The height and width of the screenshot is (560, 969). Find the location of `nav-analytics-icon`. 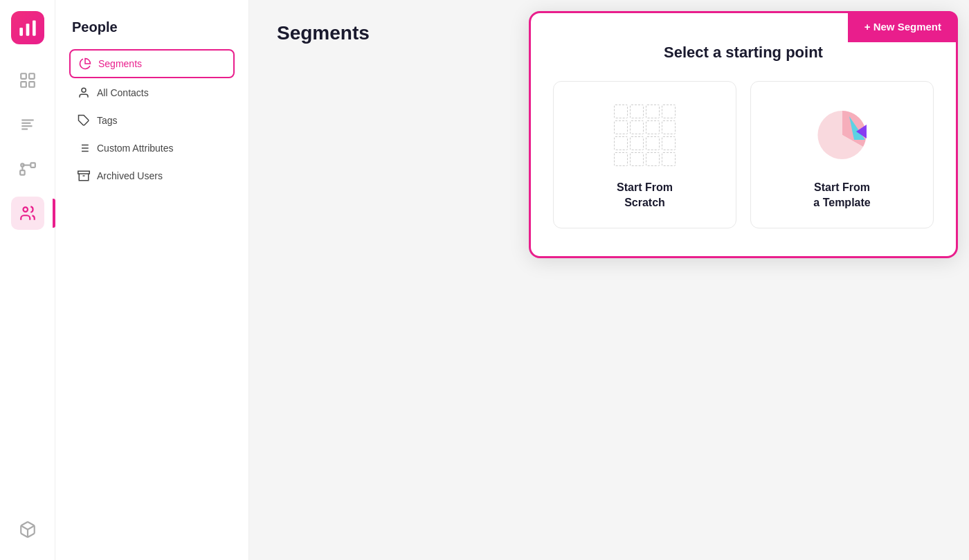

nav-analytics-icon is located at coordinates (28, 80).